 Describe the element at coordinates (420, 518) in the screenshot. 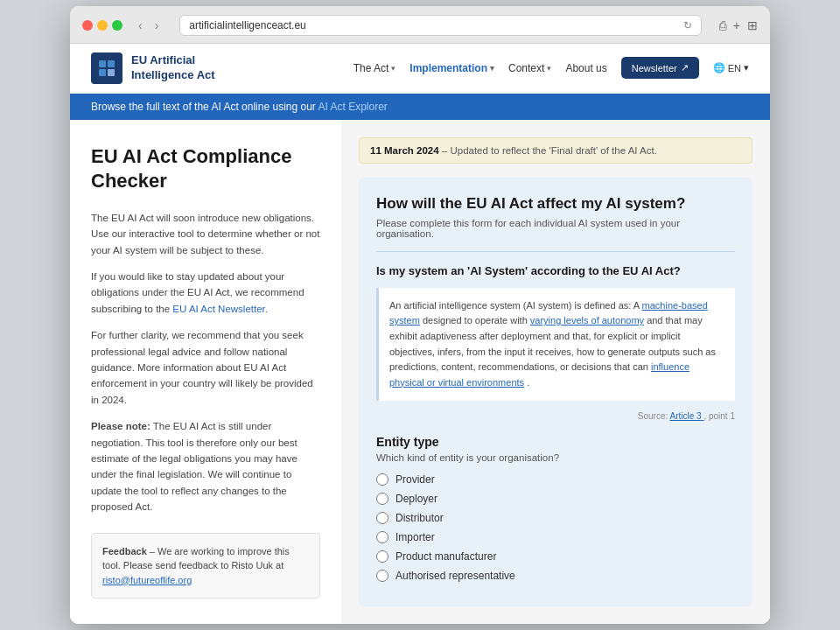

I see `radio-distributor-label: Distributor` at that location.